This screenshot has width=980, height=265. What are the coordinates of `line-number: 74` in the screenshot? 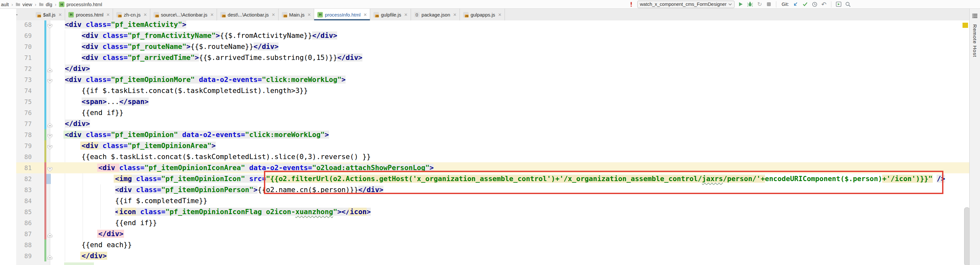 It's located at (24, 91).